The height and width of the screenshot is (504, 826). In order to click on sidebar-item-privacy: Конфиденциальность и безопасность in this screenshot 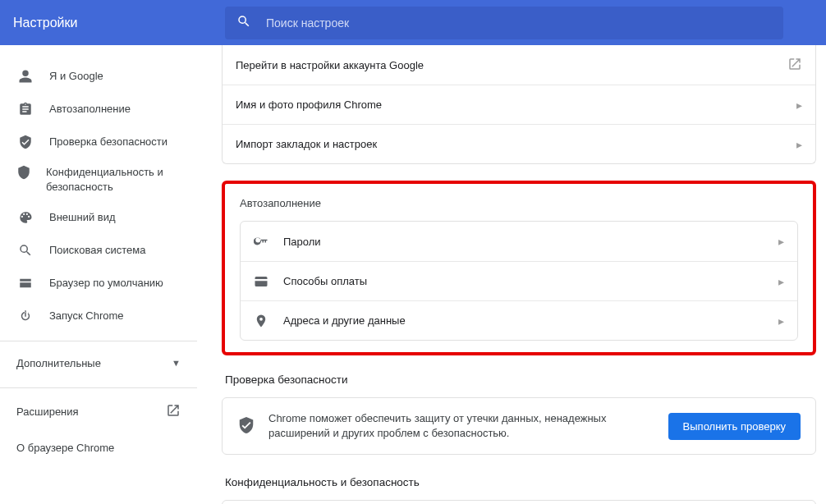, I will do `click(99, 180)`.